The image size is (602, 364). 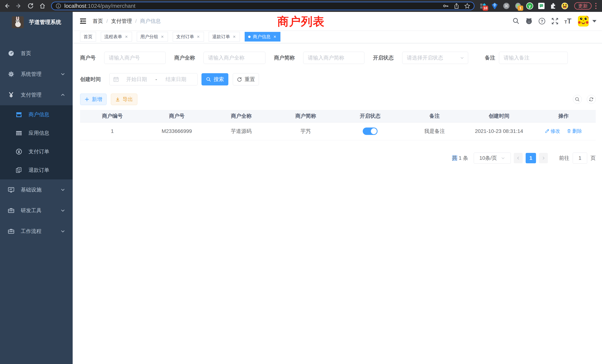 I want to click on password-key-icon, so click(x=446, y=6).